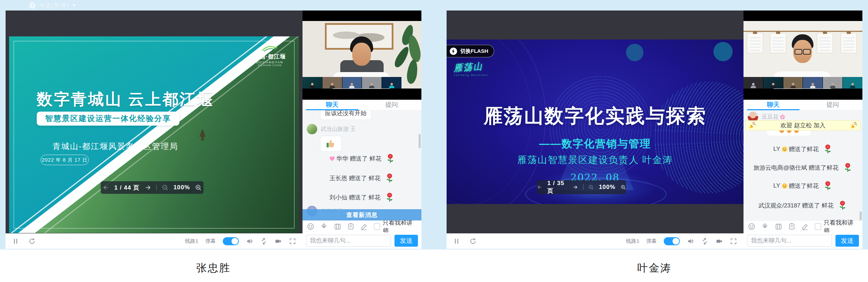 This screenshot has width=868, height=282. I want to click on logo-text-sub: SICHUAN·CHINA, so click(270, 65).